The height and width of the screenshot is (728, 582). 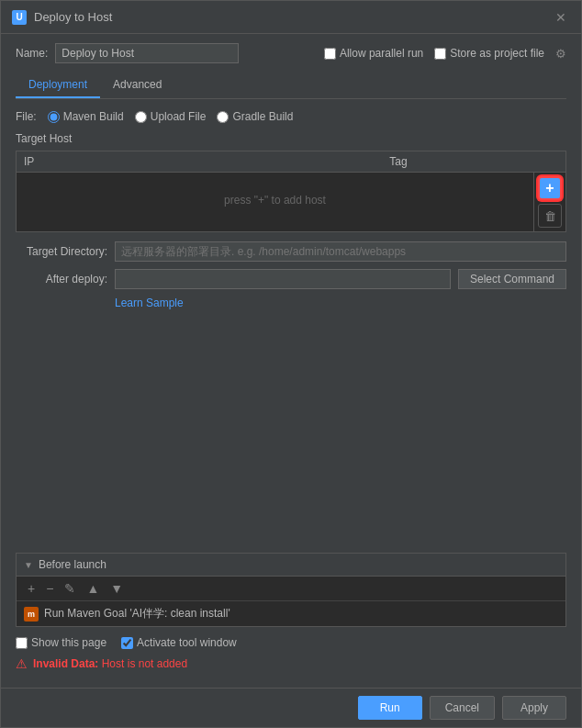 What do you see at coordinates (117, 588) in the screenshot?
I see `bl-move-down-button: ▼` at bounding box center [117, 588].